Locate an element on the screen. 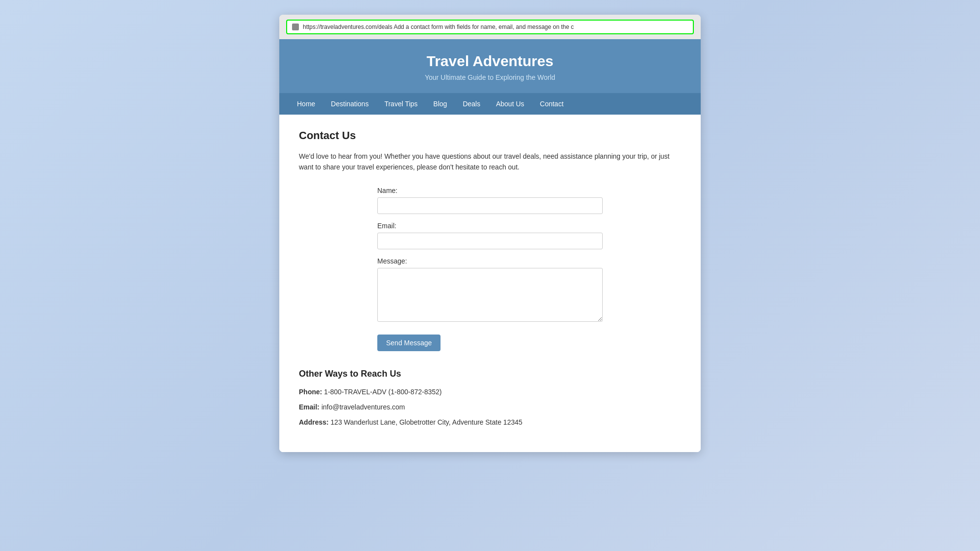 Image resolution: width=980 pixels, height=551 pixels. page-title: Contact Us is located at coordinates (490, 136).